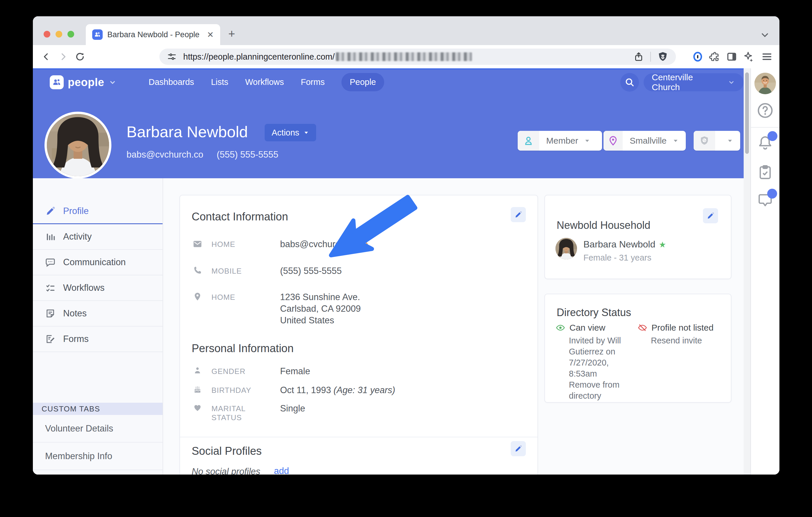 This screenshot has width=812, height=517. Describe the element at coordinates (172, 57) in the screenshot. I see `tune-icon` at that location.